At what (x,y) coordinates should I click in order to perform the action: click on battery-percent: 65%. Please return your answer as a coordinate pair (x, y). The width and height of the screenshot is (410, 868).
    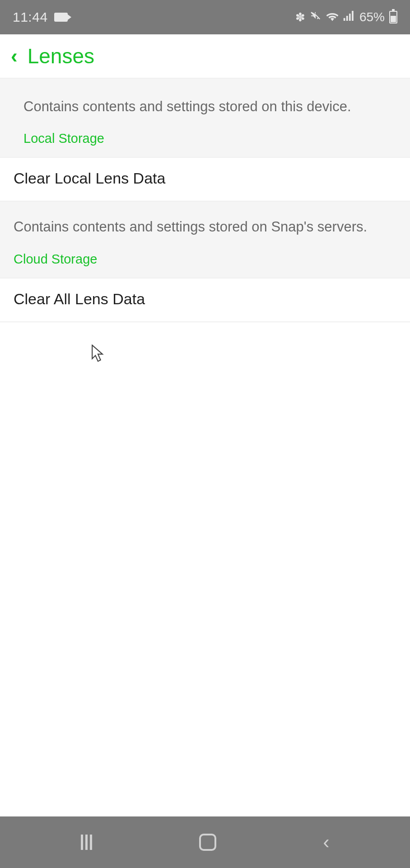
    Looking at the image, I should click on (372, 17).